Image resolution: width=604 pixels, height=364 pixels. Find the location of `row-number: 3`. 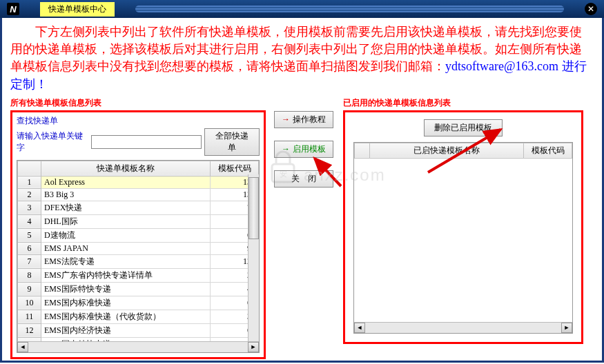

row-number: 3 is located at coordinates (30, 208).